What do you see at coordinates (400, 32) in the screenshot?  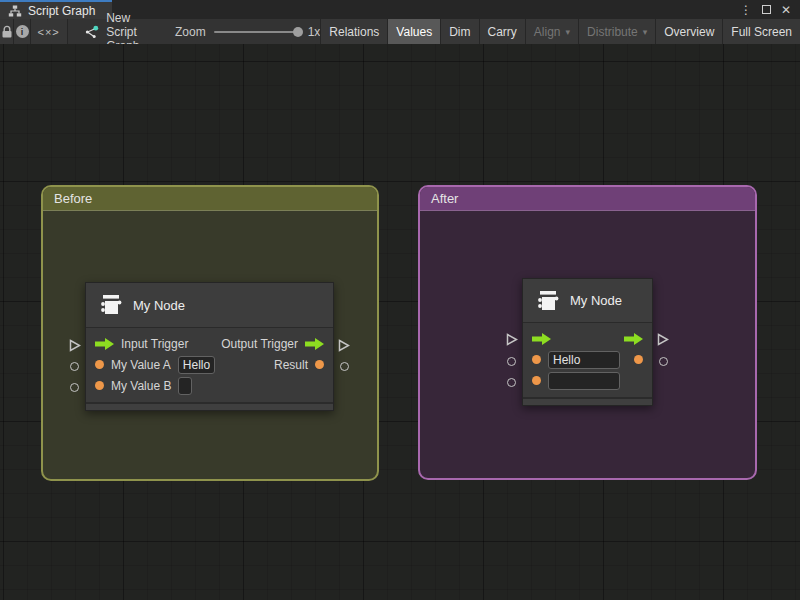 I see `toolbar: i <×> New Script Graph Zoom 1x Relations…` at bounding box center [400, 32].